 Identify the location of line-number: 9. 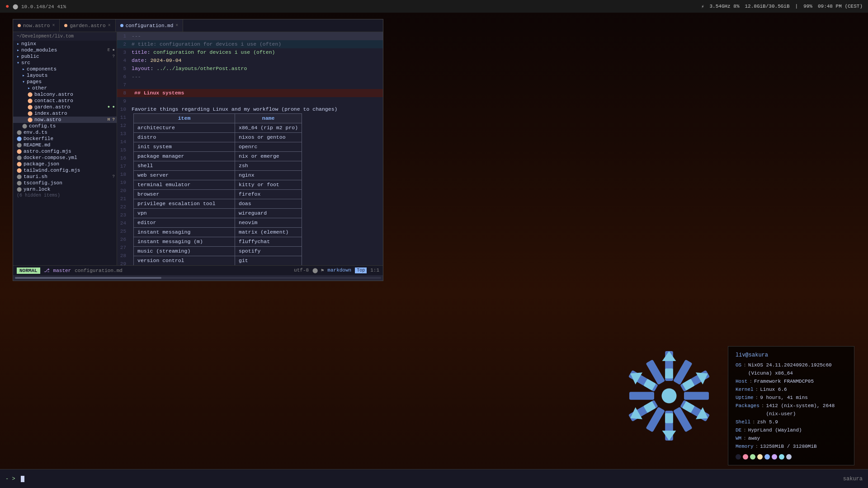
(123, 101).